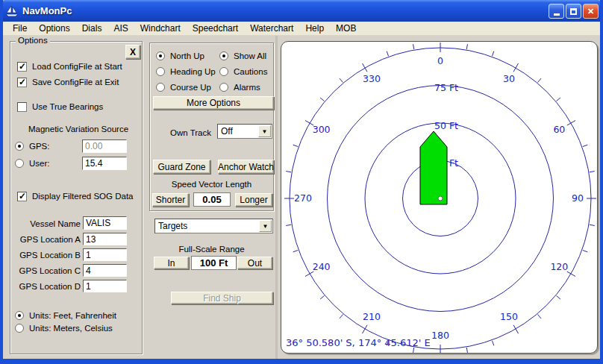 The height and width of the screenshot is (364, 603). I want to click on magnetic-variation-label: Magnetic Variation Source, so click(78, 129).